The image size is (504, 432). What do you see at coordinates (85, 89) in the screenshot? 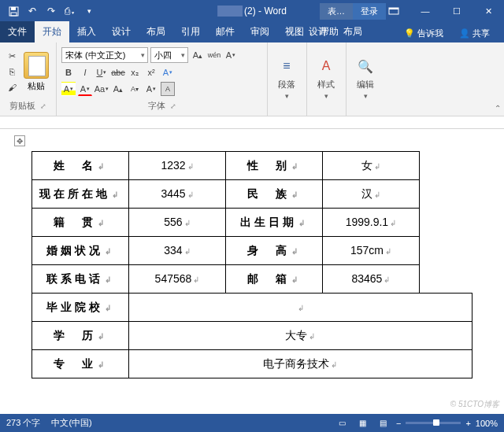
I see `font-color-button: A` at bounding box center [85, 89].